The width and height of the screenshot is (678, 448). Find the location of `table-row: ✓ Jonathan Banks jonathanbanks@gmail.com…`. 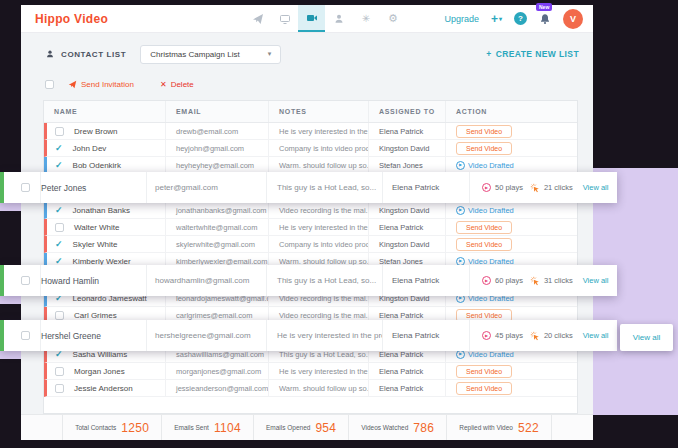

table-row: ✓ Jonathan Banks jonathanbanks@gmail.com… is located at coordinates (310, 210).